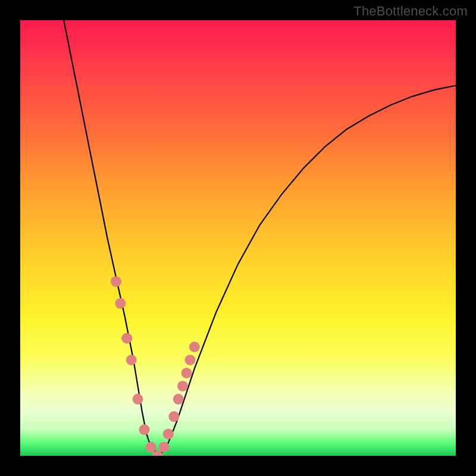 Image resolution: width=476 pixels, height=476 pixels. I want to click on watermark-text: TheBottleneck.com, so click(411, 11).